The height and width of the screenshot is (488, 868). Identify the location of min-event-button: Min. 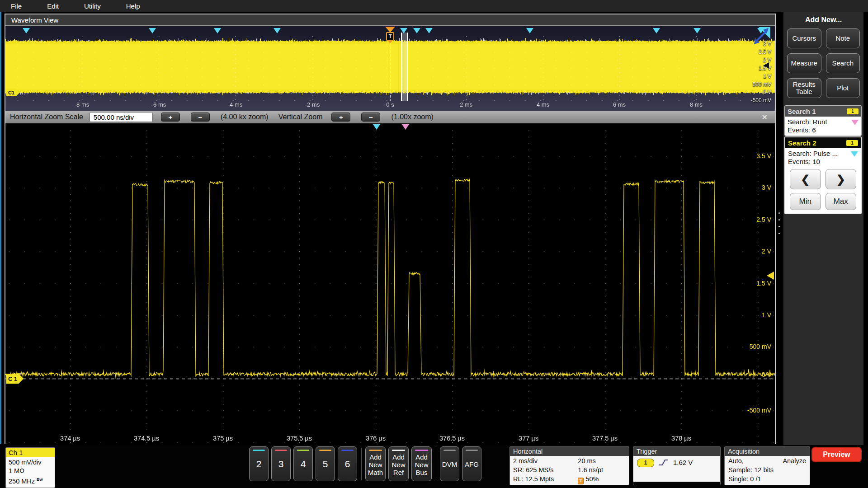
(806, 202).